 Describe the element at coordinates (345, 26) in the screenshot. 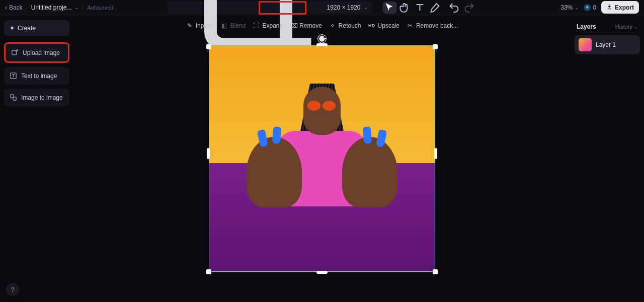

I see `retouch-button: ✧Retouch` at that location.